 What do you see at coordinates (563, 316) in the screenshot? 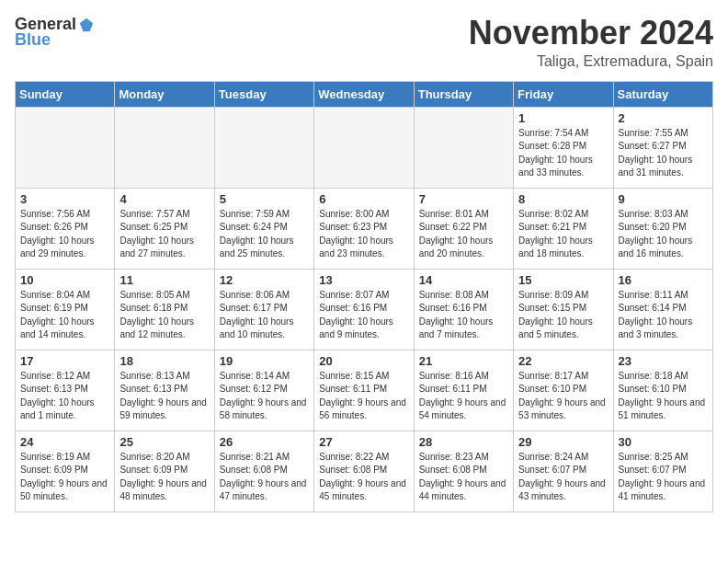
I see `cell-info: Sunrise: 8:09 AM Sunset: 6:15 PM Dayligh…` at bounding box center [563, 316].